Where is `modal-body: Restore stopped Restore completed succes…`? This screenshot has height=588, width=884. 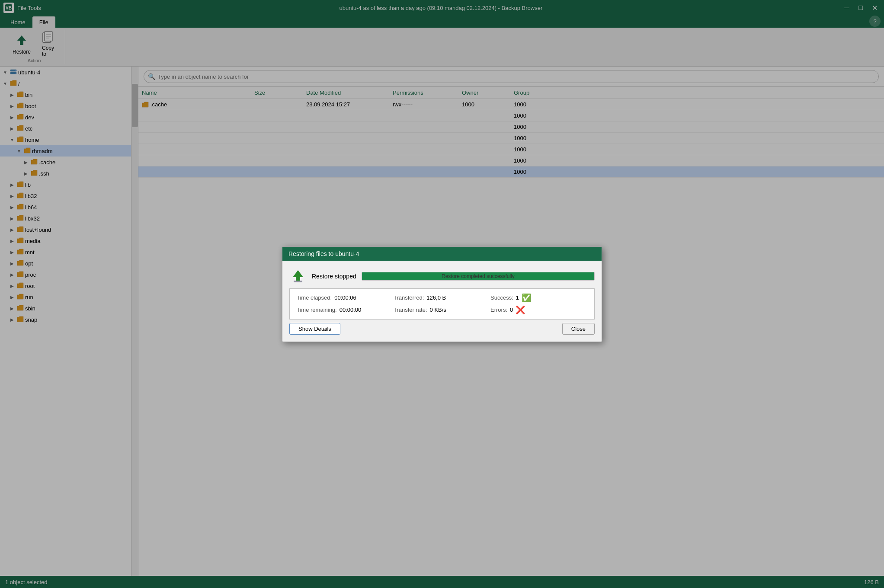
modal-body: Restore stopped Restore completed succes… is located at coordinates (442, 301).